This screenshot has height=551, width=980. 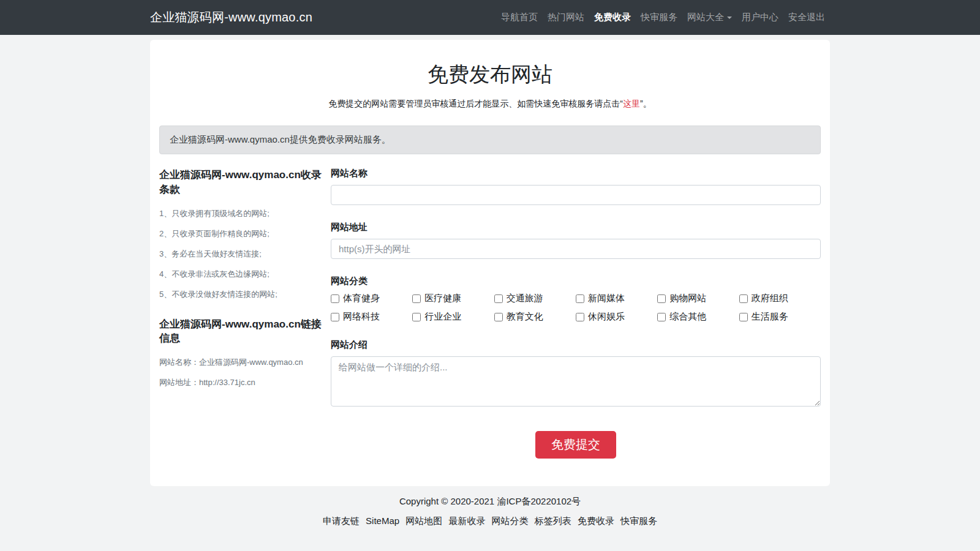 What do you see at coordinates (662, 317) in the screenshot?
I see `category-checkbox-other` at bounding box center [662, 317].